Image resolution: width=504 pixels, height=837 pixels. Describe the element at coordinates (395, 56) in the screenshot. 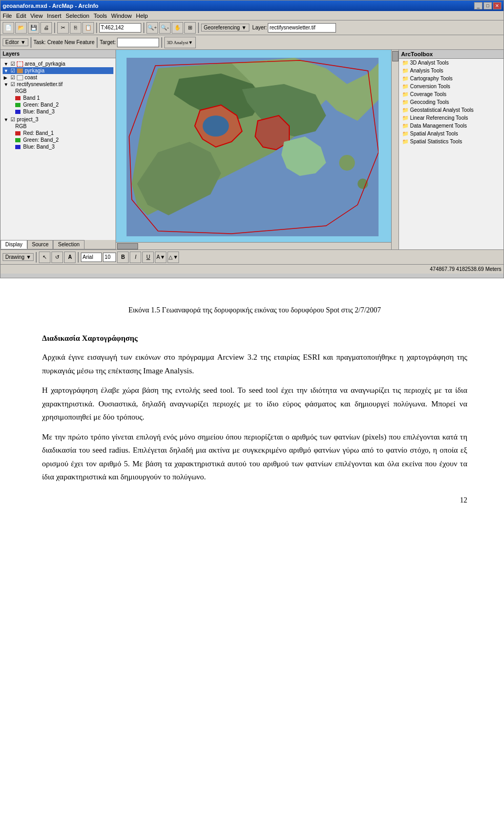

I see `scrollbar-thumb-v` at that location.